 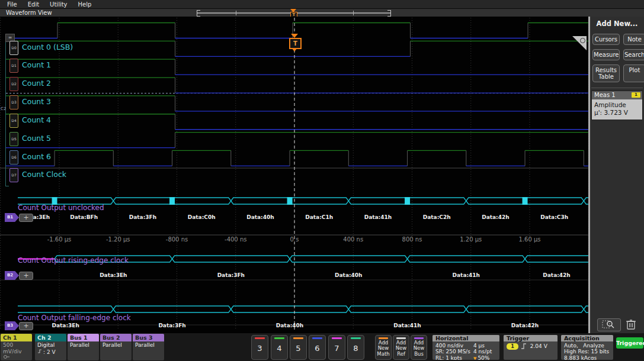 I want to click on bus-label-B2: Count Output rising-edge clock, so click(x=73, y=260).